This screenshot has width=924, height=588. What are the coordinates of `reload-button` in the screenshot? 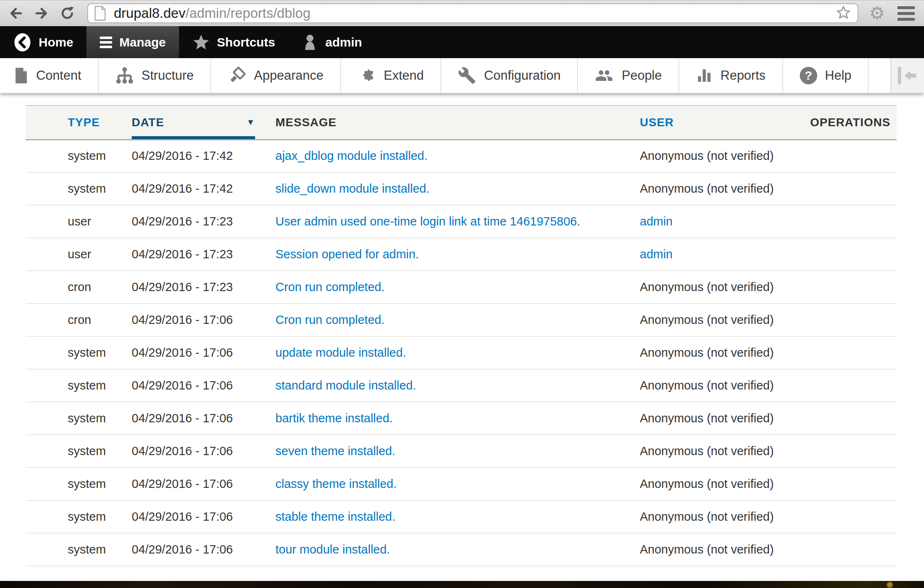 It's located at (67, 13).